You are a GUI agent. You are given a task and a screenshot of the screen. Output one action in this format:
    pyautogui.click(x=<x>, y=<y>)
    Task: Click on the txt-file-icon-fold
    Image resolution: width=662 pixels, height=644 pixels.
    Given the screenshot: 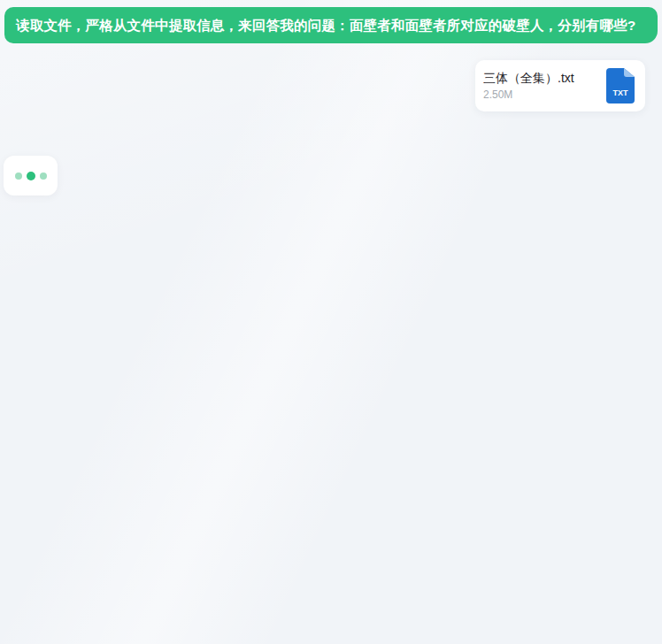 What is the action you would take?
    pyautogui.click(x=629, y=73)
    